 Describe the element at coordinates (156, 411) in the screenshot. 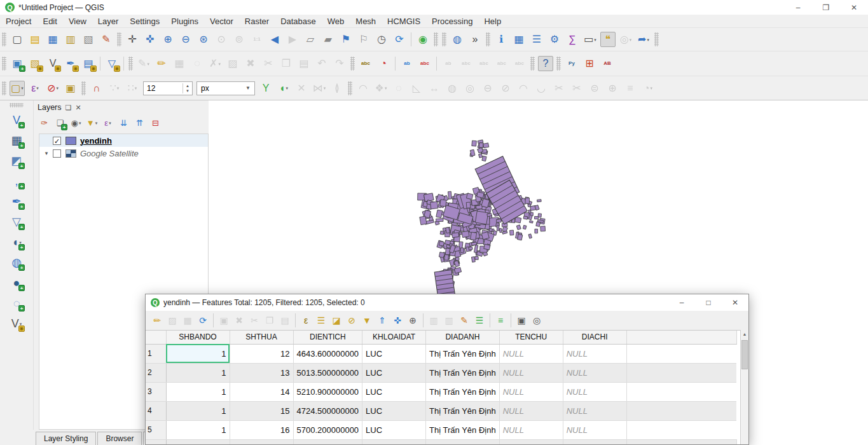

I see `row-number: 4` at that location.